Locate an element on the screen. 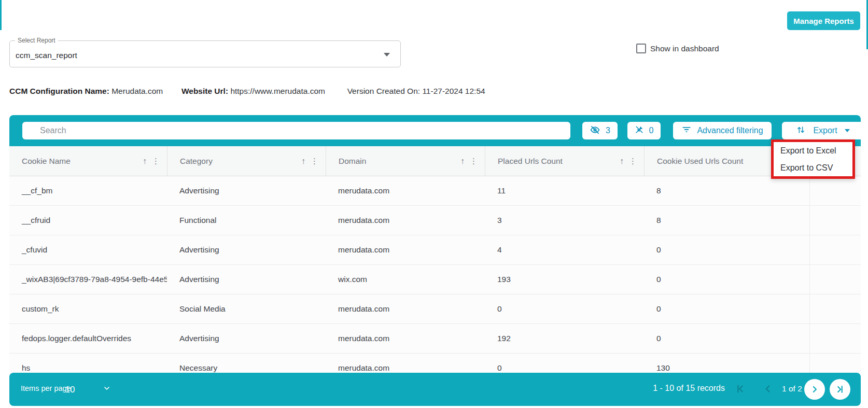 Image resolution: width=868 pixels, height=408 pixels. column-header-label: Cookie Used Urls Count is located at coordinates (700, 161).